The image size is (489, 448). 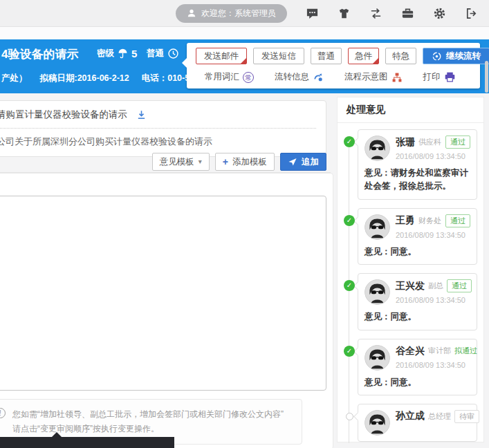 I want to click on secret-label: 密级, so click(x=105, y=54).